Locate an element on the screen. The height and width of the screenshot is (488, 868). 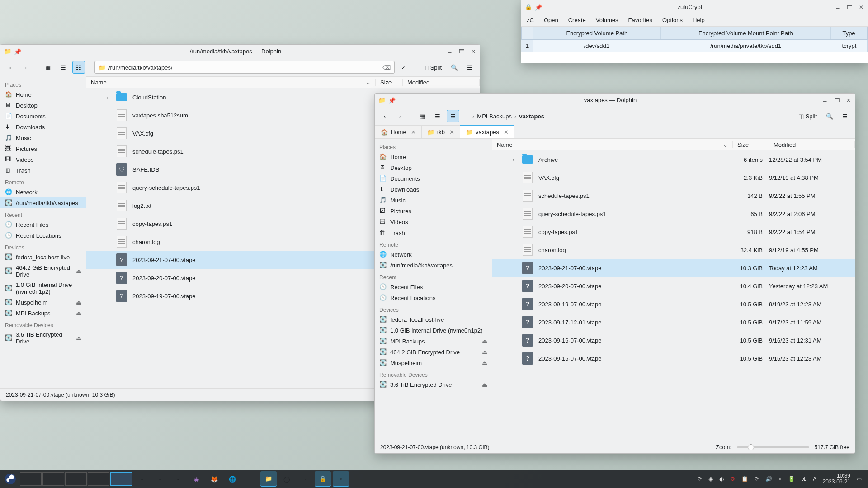
menu-create: Create is located at coordinates (577, 20).